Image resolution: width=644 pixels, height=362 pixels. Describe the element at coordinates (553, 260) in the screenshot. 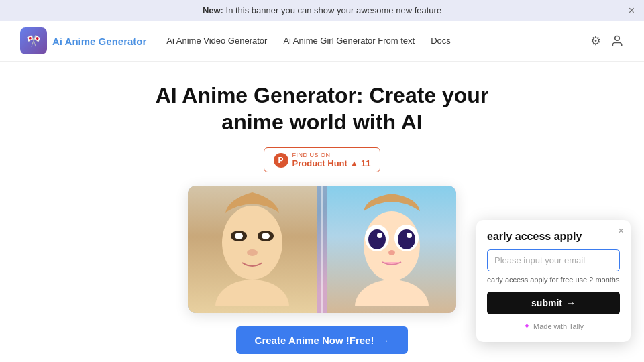

I see `email-input` at that location.